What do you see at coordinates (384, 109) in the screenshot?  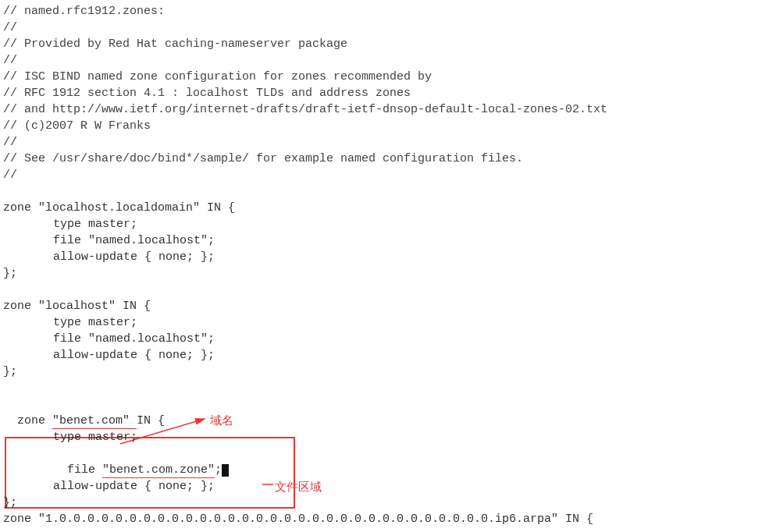 I see `comment-line: // and http://www.ietf.org/internet-draf…` at bounding box center [384, 109].